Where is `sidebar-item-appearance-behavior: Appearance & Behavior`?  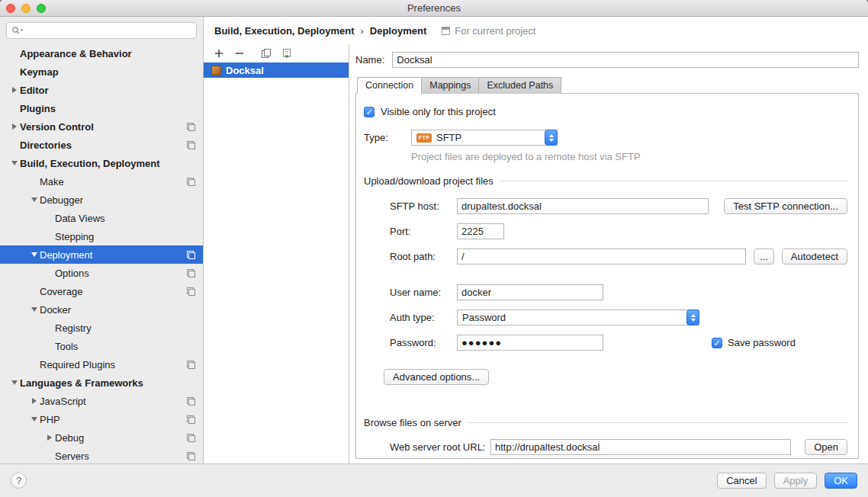 sidebar-item-appearance-behavior: Appearance & Behavior is located at coordinates (101, 53).